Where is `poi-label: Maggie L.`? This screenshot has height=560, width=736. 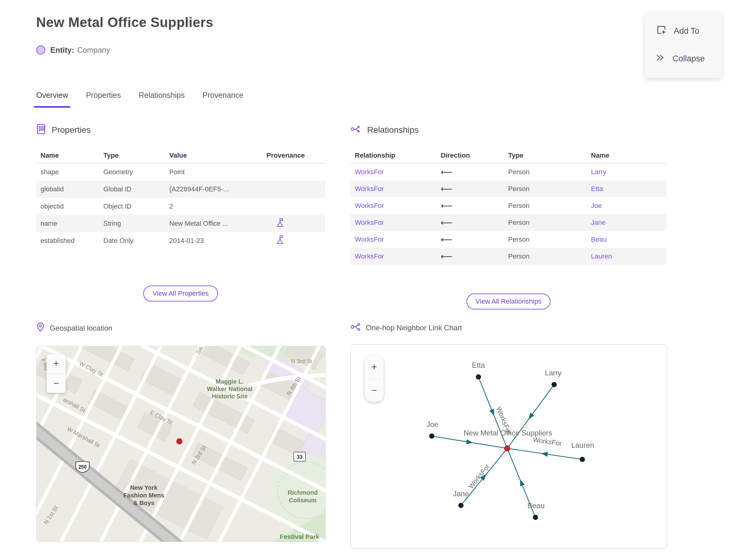 poi-label: Maggie L. is located at coordinates (230, 381).